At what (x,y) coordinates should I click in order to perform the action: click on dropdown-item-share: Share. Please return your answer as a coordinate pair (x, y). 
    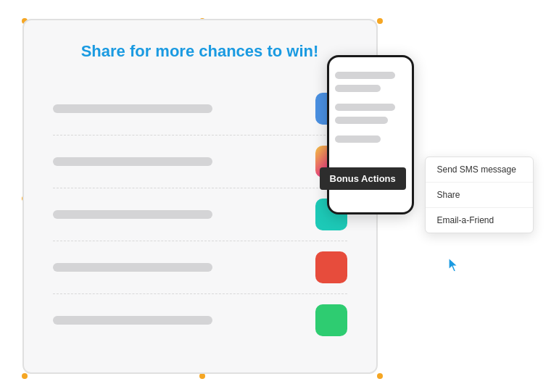
    Looking at the image, I should click on (479, 196).